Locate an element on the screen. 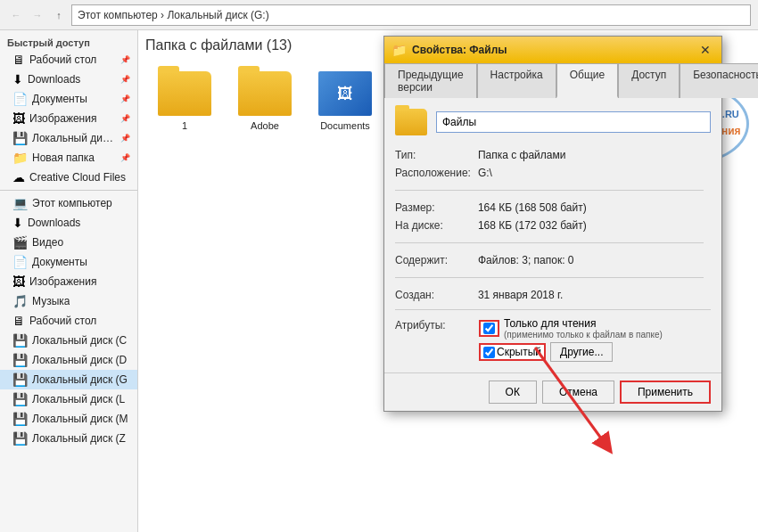  prop-value: 168 КБ (172 032 байт) is located at coordinates (594, 225).